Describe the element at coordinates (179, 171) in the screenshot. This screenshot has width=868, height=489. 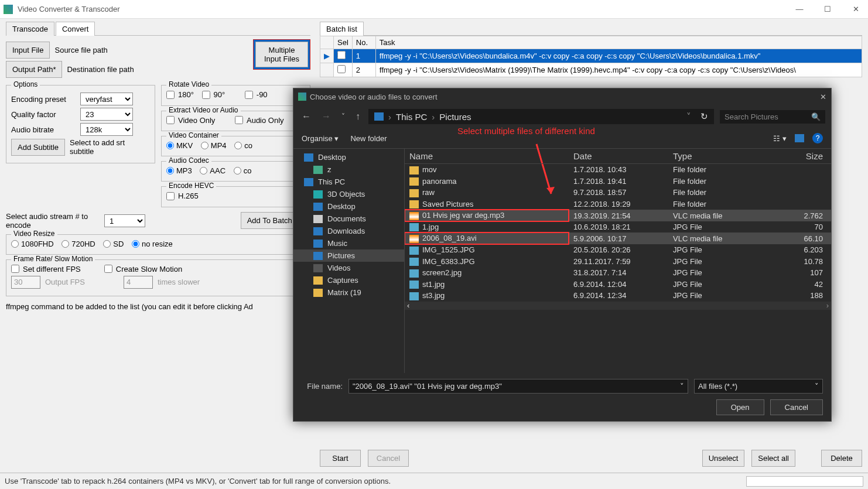
I see `codec-mp3-radio: MP3` at that location.